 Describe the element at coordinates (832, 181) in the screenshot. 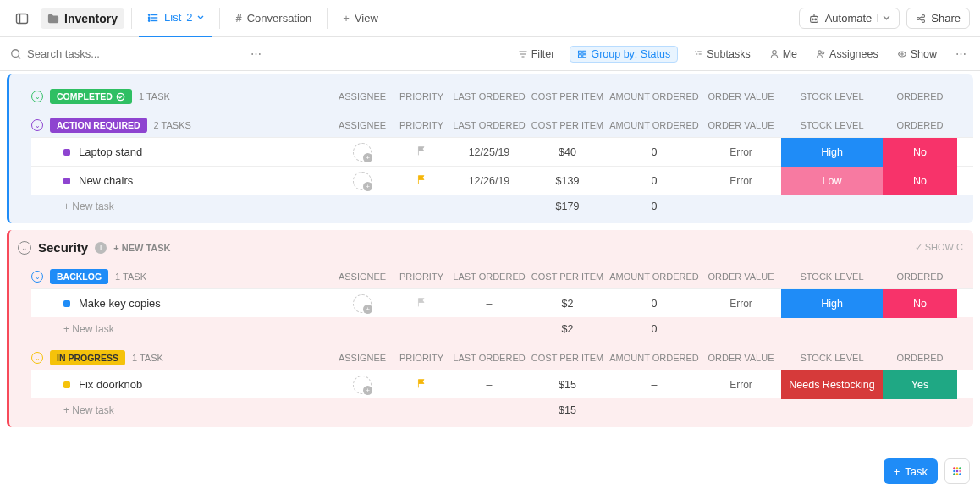

I see `cell-stock: Low` at that location.